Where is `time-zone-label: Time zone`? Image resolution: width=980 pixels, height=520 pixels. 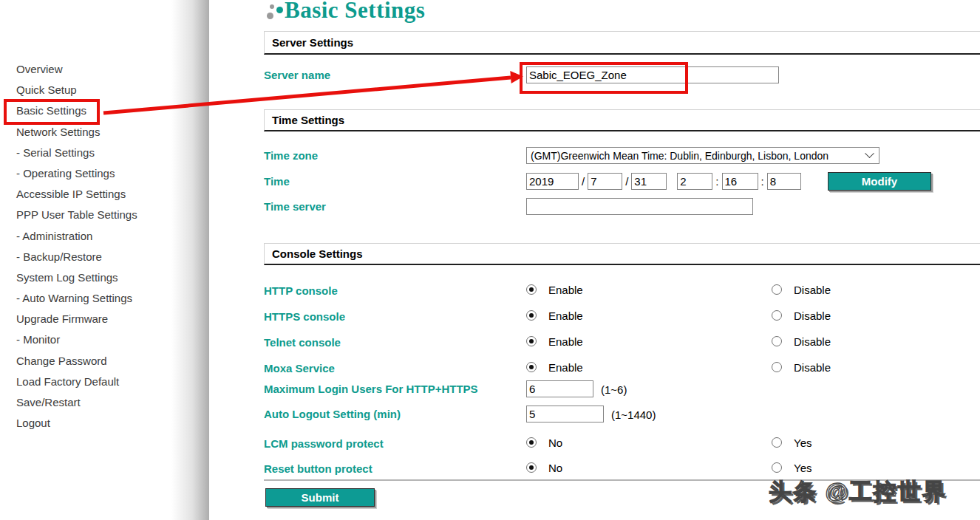 time-zone-label: Time zone is located at coordinates (291, 156).